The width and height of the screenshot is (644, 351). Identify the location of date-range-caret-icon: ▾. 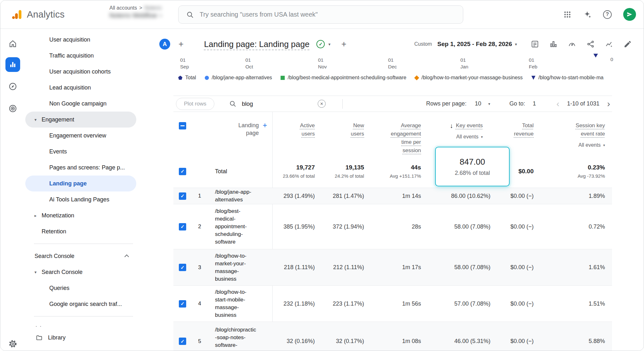
(516, 44).